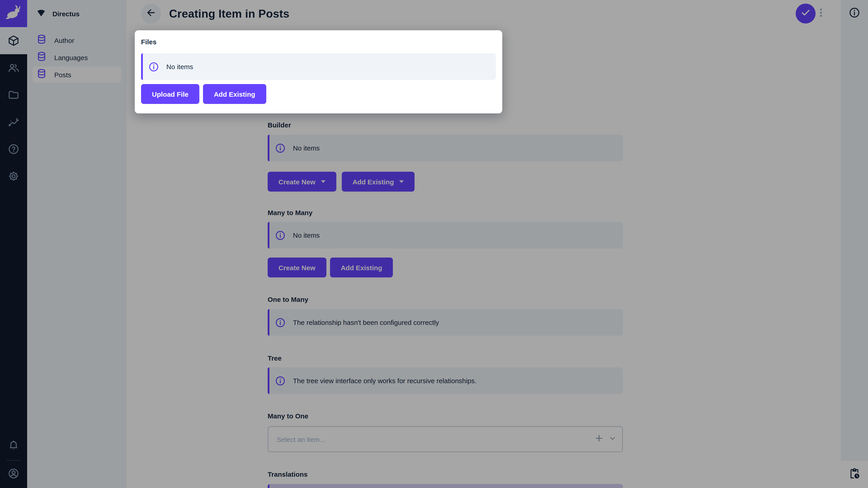  What do you see at coordinates (235, 94) in the screenshot?
I see `add-existing-button: Add Existing` at bounding box center [235, 94].